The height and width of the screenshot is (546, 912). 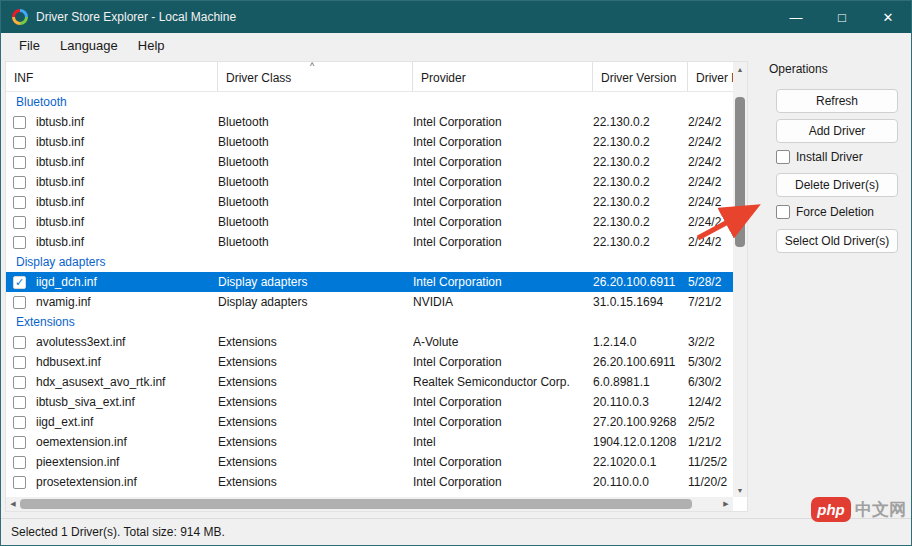 I want to click on vertical-scrollbar: ▲ ▼, so click(x=740, y=280).